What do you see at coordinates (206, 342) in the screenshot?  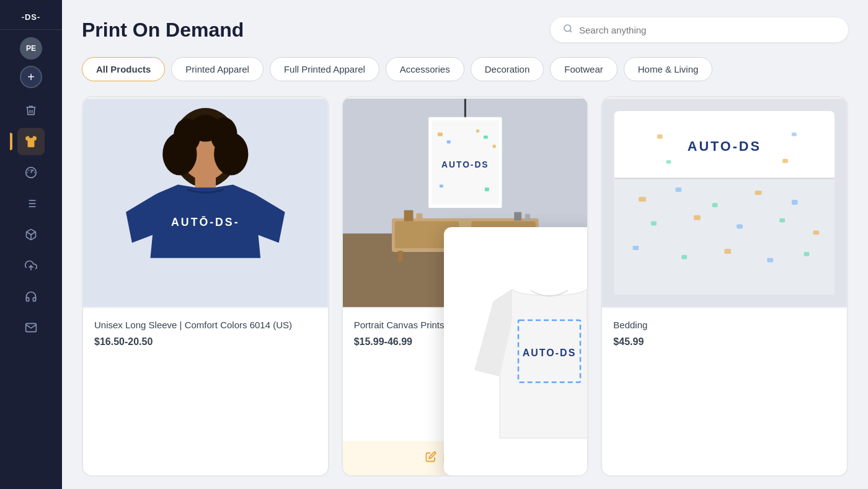 I see `product-price-sweatshirt: $16.50-20.50` at bounding box center [206, 342].